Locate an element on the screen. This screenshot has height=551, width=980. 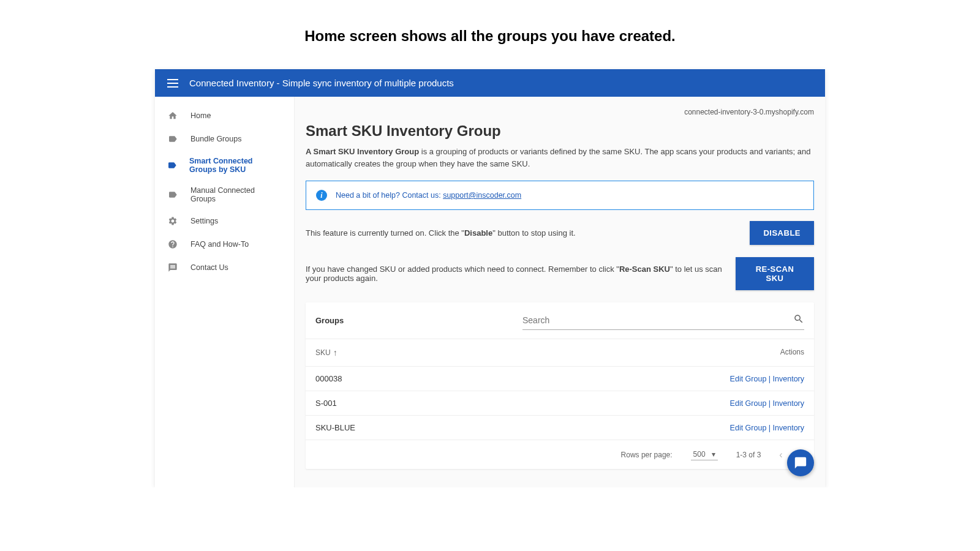
info-icon: i is located at coordinates (322, 195).